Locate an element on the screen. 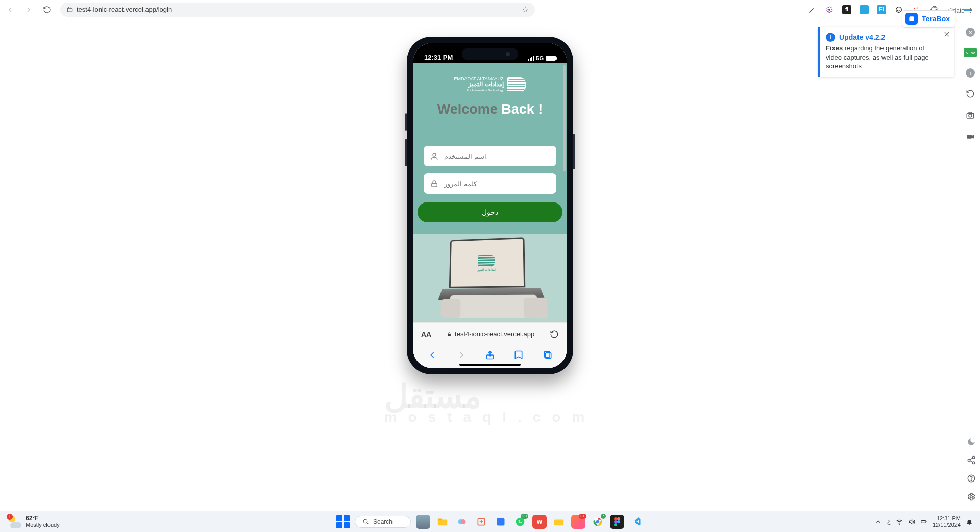  rail-video-icon is located at coordinates (970, 137).